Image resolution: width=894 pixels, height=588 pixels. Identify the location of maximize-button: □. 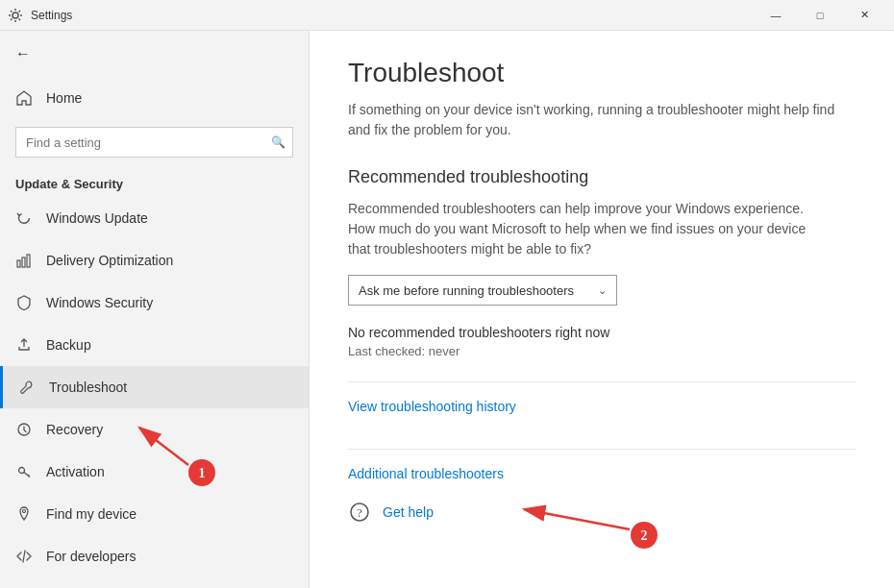
(820, 15).